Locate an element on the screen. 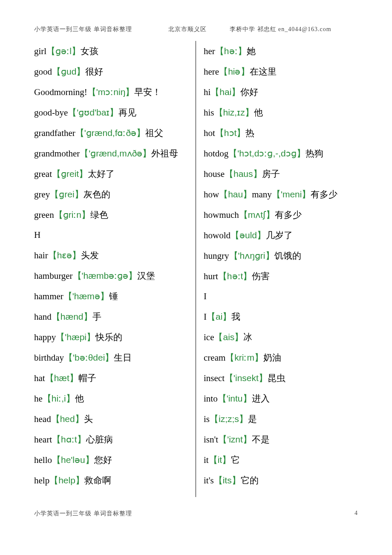  header-title-mid: 北京市顺义区 is located at coordinates (198, 29).